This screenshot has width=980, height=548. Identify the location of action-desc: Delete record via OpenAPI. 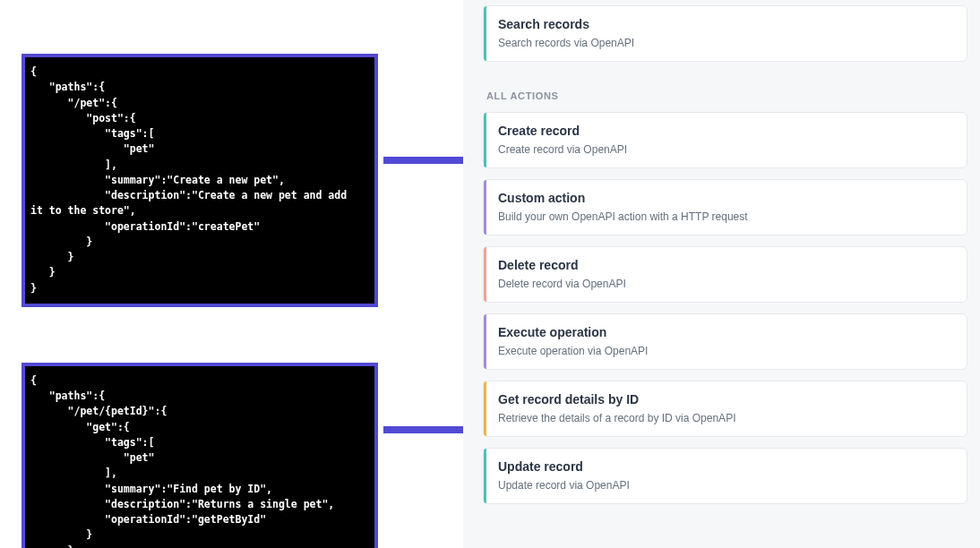
(726, 284).